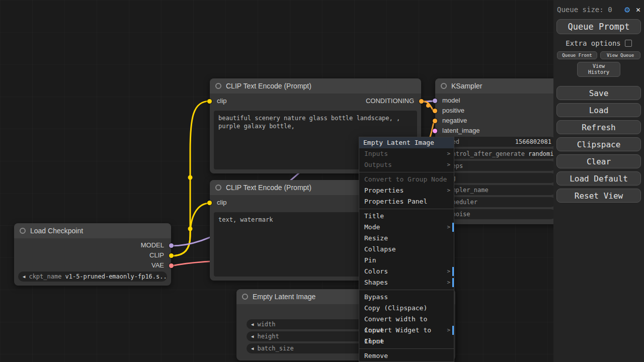  What do you see at coordinates (498, 214) in the screenshot?
I see `denoise-widget: denoise` at bounding box center [498, 214].